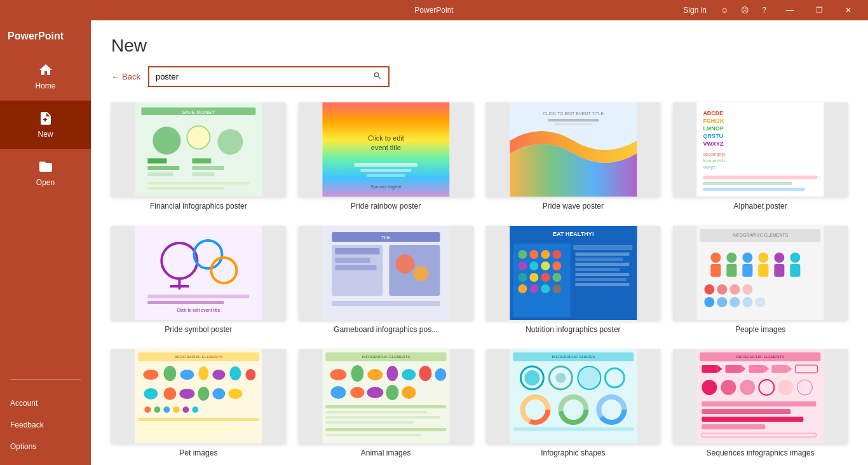  Describe the element at coordinates (386, 403) in the screenshot. I see `template-animal-images: INFOGRAPHIC ELEMENTS An` at that location.